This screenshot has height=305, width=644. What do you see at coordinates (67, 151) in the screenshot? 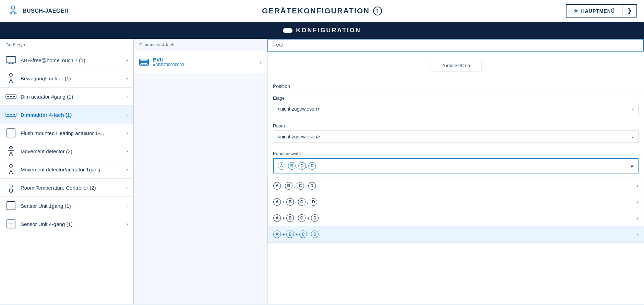
I see `sidebar-item-movement-detector: Movement detector (3) ›` at bounding box center [67, 151].